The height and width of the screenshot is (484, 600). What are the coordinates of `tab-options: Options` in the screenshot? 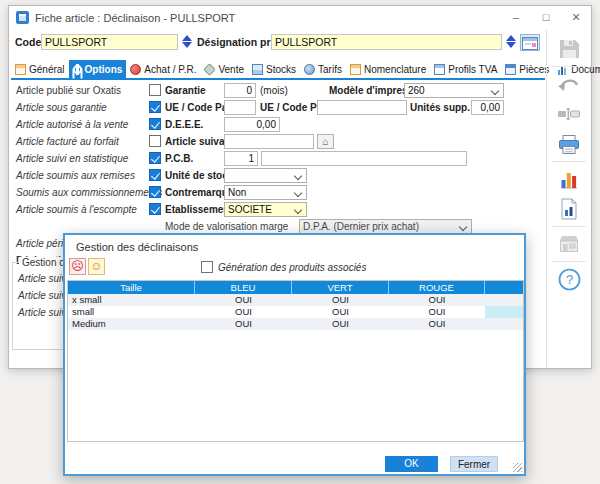 It's located at (98, 69).